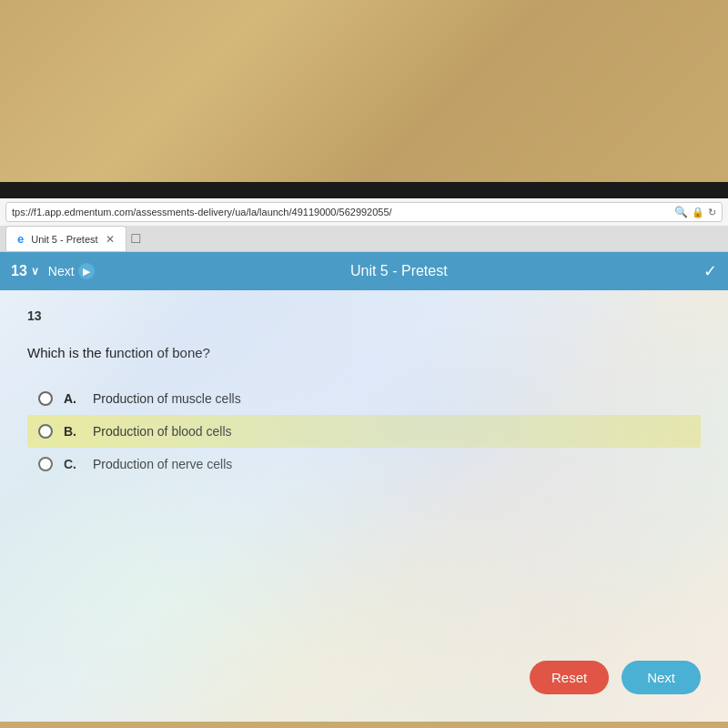 Image resolution: width=728 pixels, height=728 pixels. What do you see at coordinates (71, 271) in the screenshot?
I see `toolbar-next-button: Next ▶` at bounding box center [71, 271].